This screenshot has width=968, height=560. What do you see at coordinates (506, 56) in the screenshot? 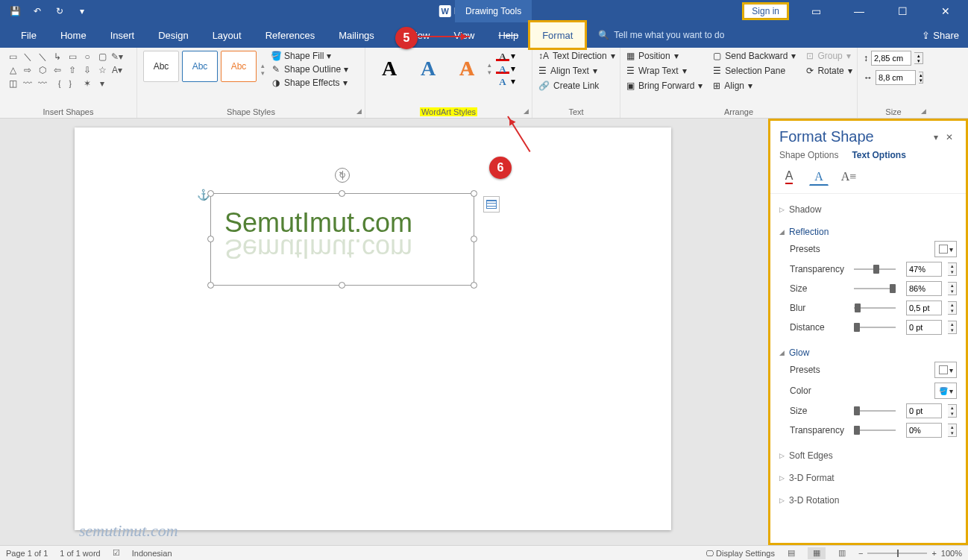
I see `text-fill-button: A▾` at bounding box center [506, 56].